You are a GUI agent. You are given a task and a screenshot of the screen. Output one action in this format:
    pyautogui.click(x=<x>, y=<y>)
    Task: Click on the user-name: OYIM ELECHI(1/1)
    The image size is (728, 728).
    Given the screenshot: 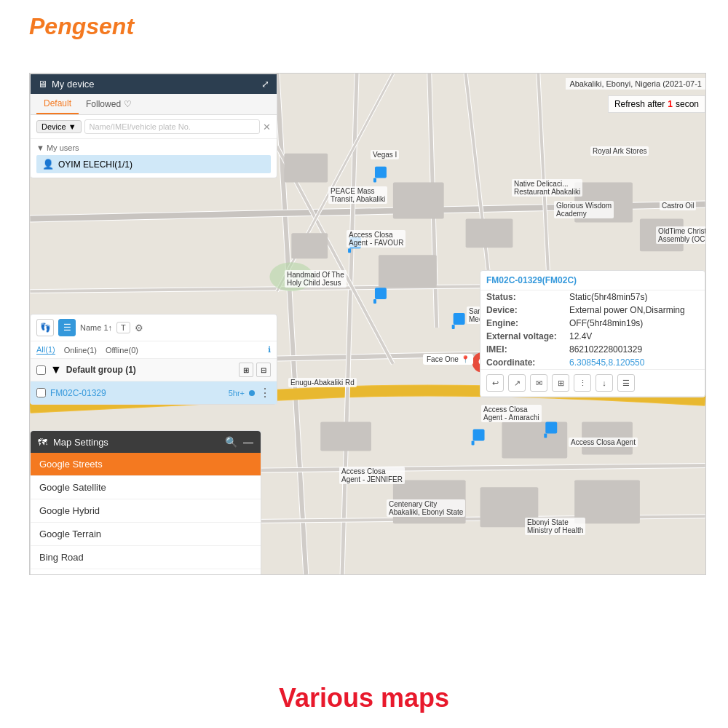 What is the action you would take?
    pyautogui.click(x=95, y=165)
    